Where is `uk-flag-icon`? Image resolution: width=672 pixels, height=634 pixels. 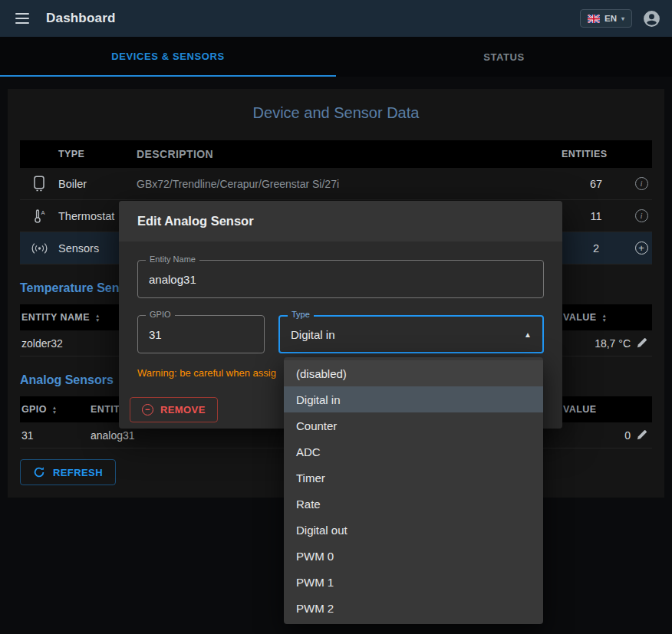 uk-flag-icon is located at coordinates (594, 18).